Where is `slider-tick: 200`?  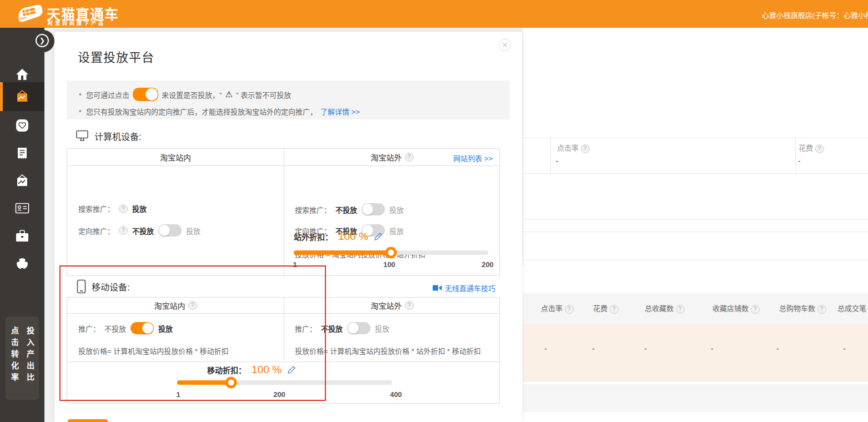
slider-tick: 200 is located at coordinates (488, 264).